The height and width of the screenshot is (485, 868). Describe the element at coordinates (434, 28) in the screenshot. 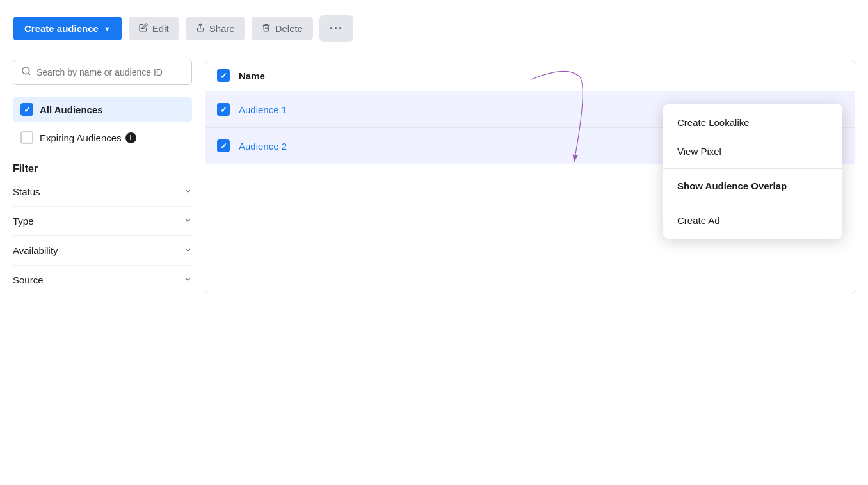

I see `toolbar: Create audience ▼ Edit Share` at that location.